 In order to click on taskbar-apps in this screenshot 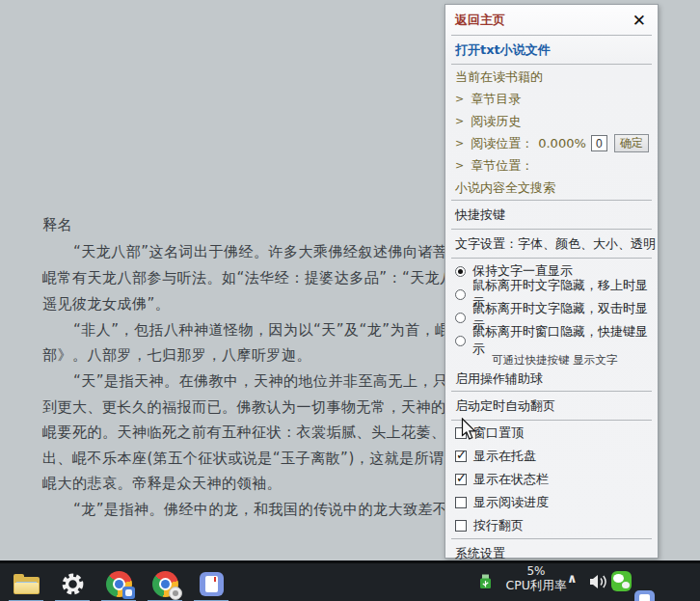, I will do `click(119, 584)`.